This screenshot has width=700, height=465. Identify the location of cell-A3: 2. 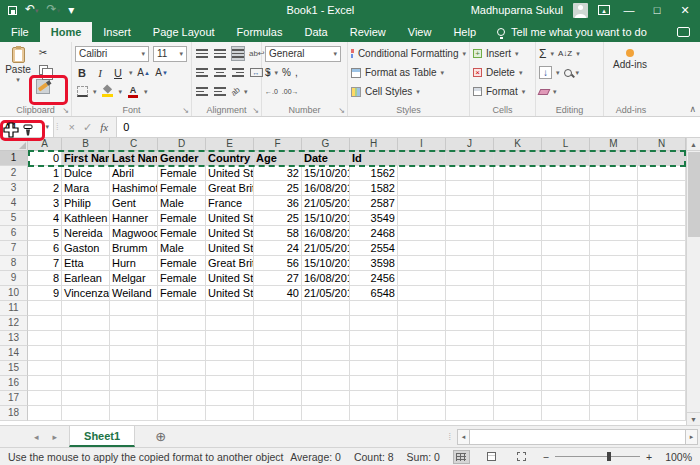
(45, 188).